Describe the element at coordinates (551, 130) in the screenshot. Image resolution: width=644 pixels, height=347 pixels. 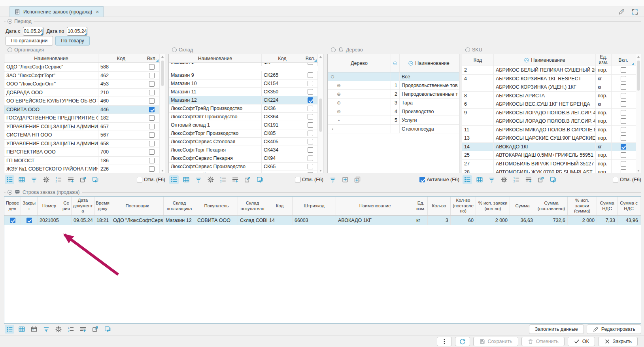
I see `sku-row: 11 АБРИКОСЫ МИКАДО ПОЛОВ.В СИРОПЕ 8 пор.` at that location.